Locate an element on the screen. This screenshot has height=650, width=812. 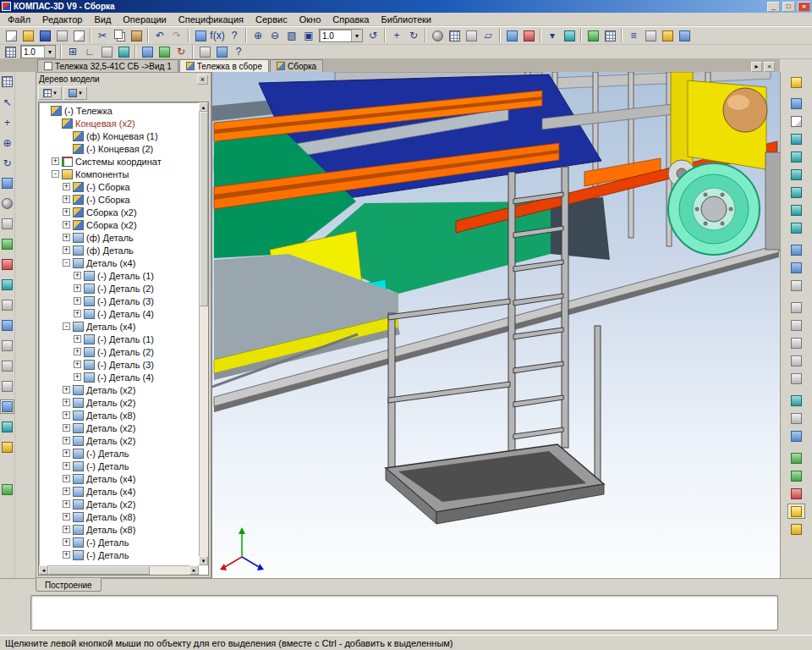
scrollbar-thumb is located at coordinates (204, 209).